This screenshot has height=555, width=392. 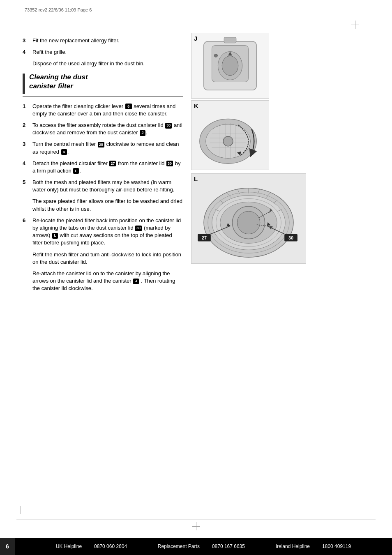 What do you see at coordinates (196, 179) in the screenshot?
I see `diagram-L-label: L` at bounding box center [196, 179].